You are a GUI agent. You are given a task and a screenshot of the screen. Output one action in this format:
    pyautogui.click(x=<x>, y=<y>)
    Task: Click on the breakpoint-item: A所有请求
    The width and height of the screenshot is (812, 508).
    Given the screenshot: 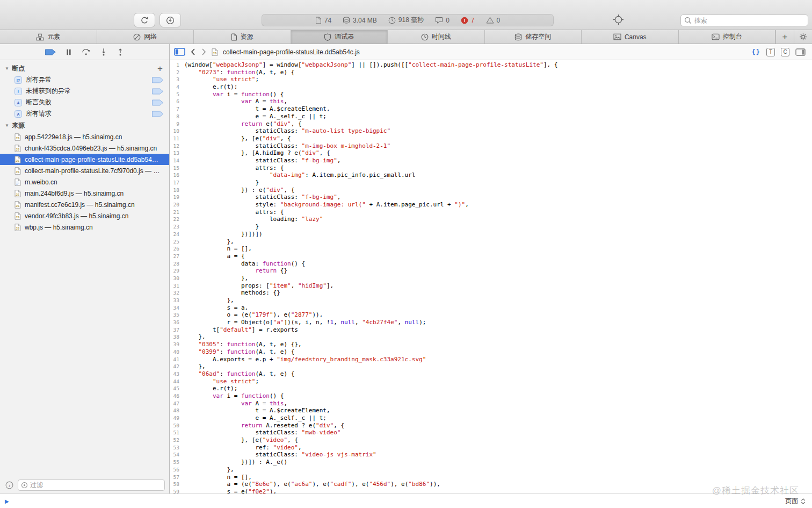 What is the action you would take?
    pyautogui.click(x=85, y=114)
    